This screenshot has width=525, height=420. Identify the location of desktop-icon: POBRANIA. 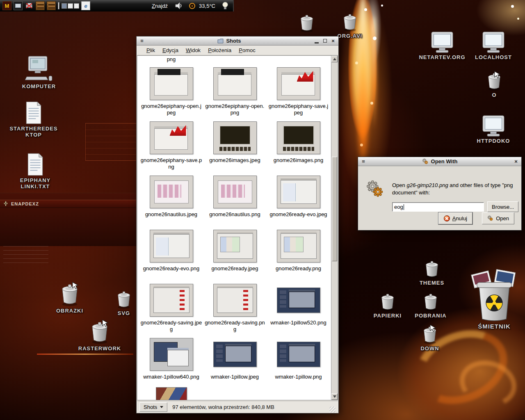
(431, 306).